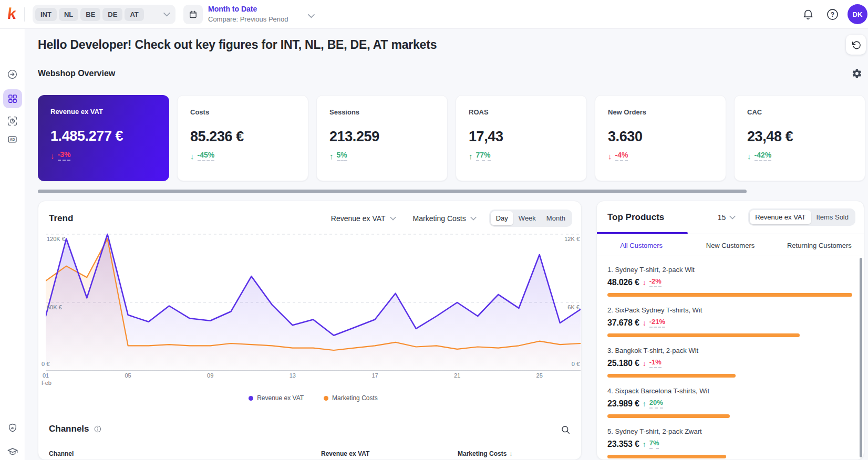 This screenshot has height=460, width=868. What do you see at coordinates (61, 218) in the screenshot?
I see `trend-title: Trend` at bounding box center [61, 218].